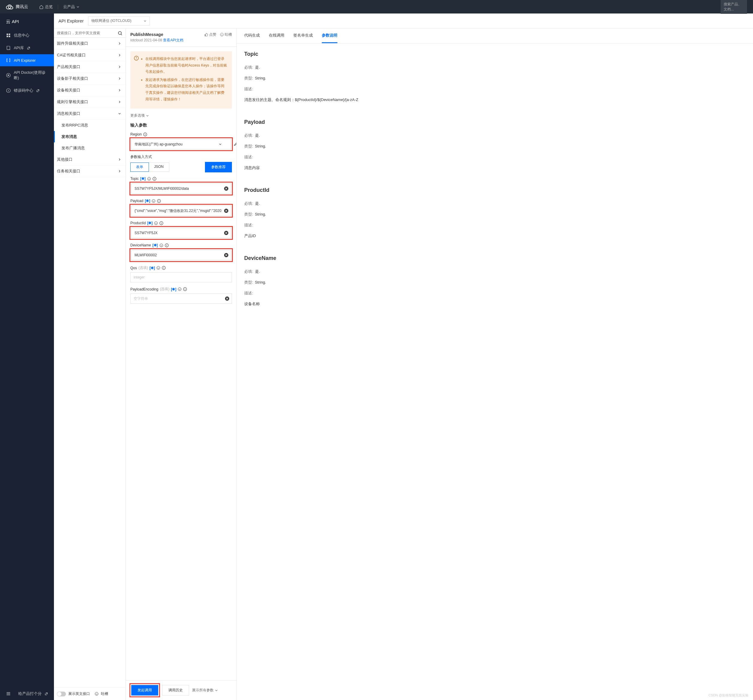  What do you see at coordinates (218, 167) in the screenshot?
I see `param-recommend-button: 参数推荐` at bounding box center [218, 167].